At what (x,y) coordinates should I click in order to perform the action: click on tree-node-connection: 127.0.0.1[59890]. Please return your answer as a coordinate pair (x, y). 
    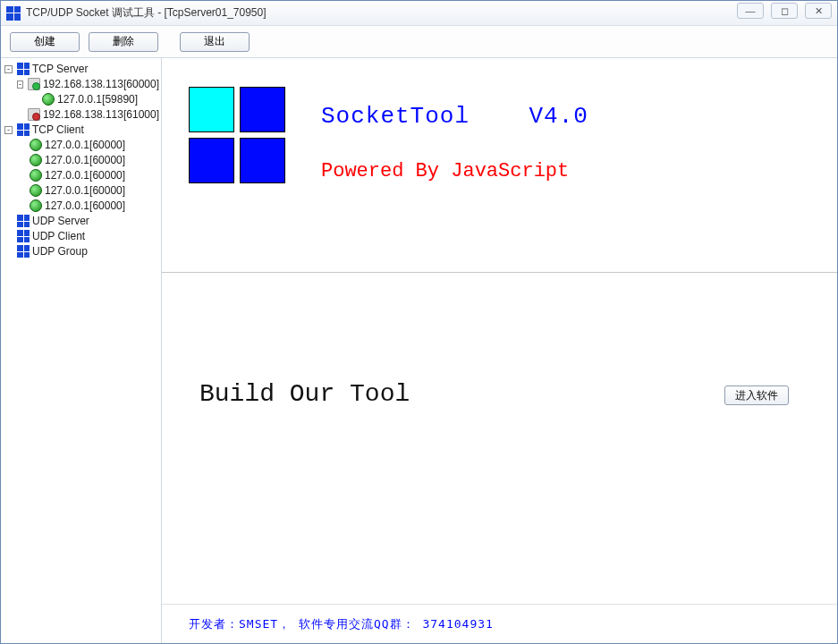
    Looking at the image, I should click on (95, 100).